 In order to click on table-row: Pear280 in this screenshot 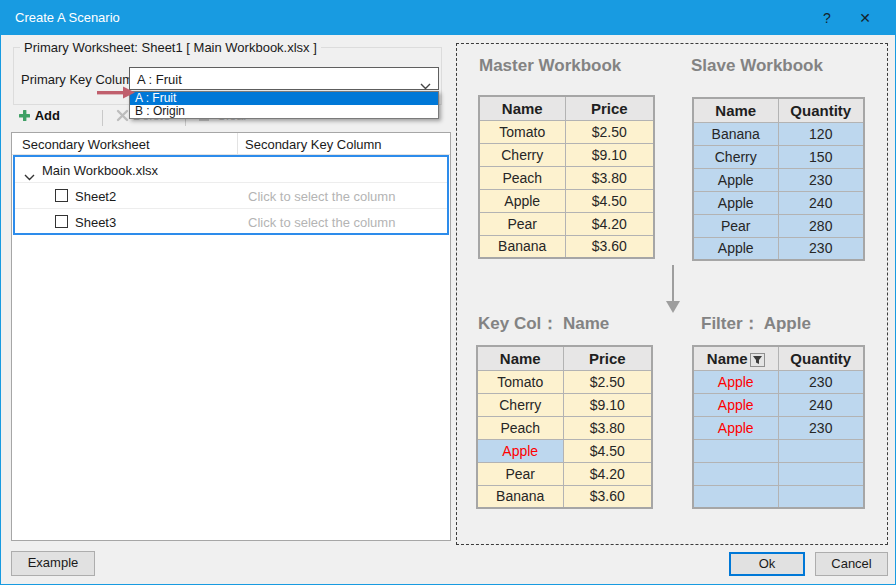, I will do `click(778, 226)`.